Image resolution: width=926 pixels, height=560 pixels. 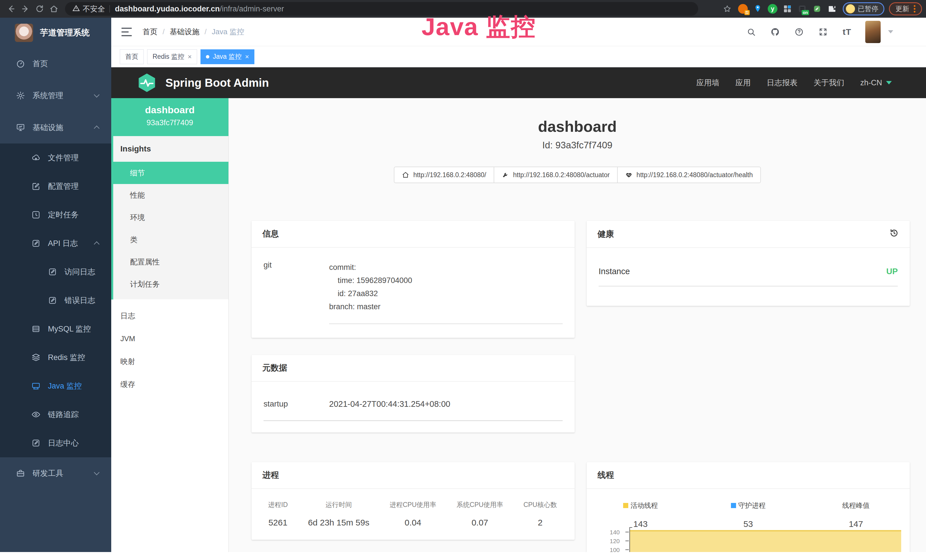 I want to click on git-branch: branch: master, so click(x=446, y=307).